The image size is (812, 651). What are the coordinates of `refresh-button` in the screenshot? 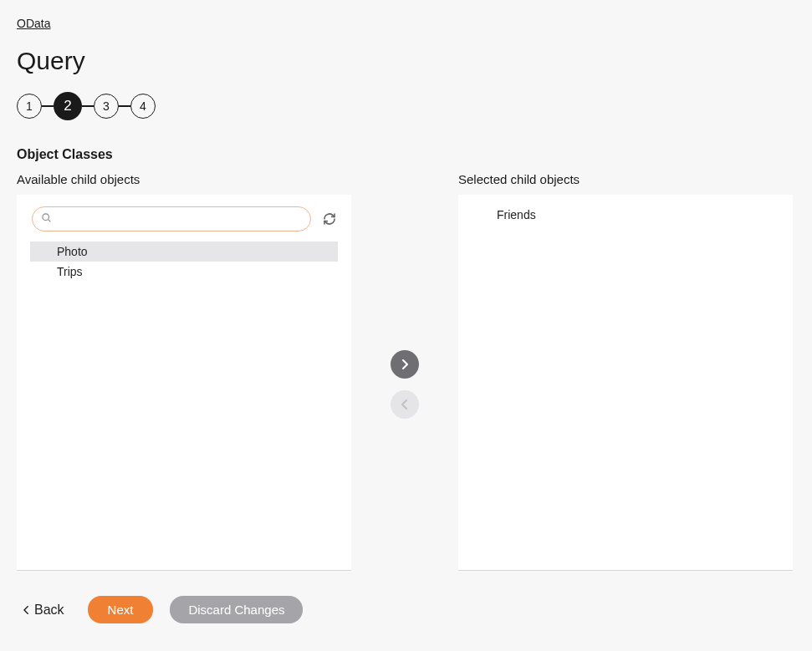 It's located at (329, 219).